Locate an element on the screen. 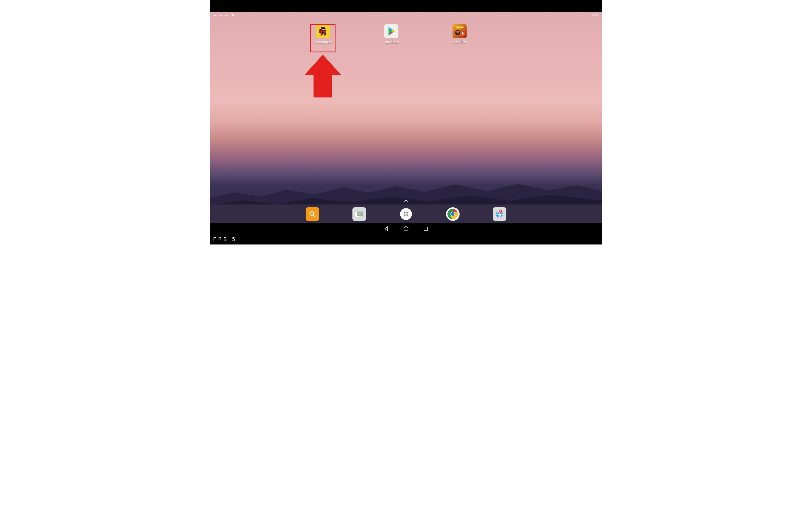 This screenshot has height=507, width=812. drawer-hint-chevron-up-icon is located at coordinates (406, 201).